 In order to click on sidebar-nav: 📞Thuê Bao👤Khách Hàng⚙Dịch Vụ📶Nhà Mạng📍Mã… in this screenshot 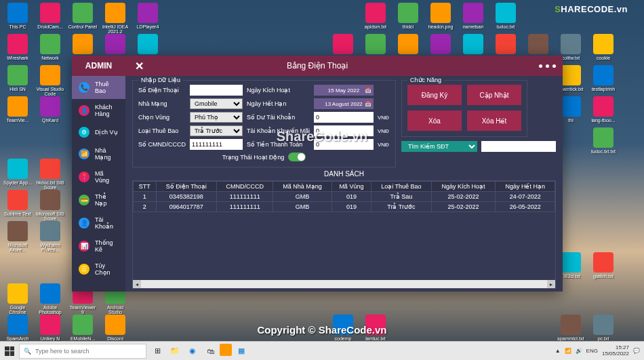, I will do `click(99, 184)`.